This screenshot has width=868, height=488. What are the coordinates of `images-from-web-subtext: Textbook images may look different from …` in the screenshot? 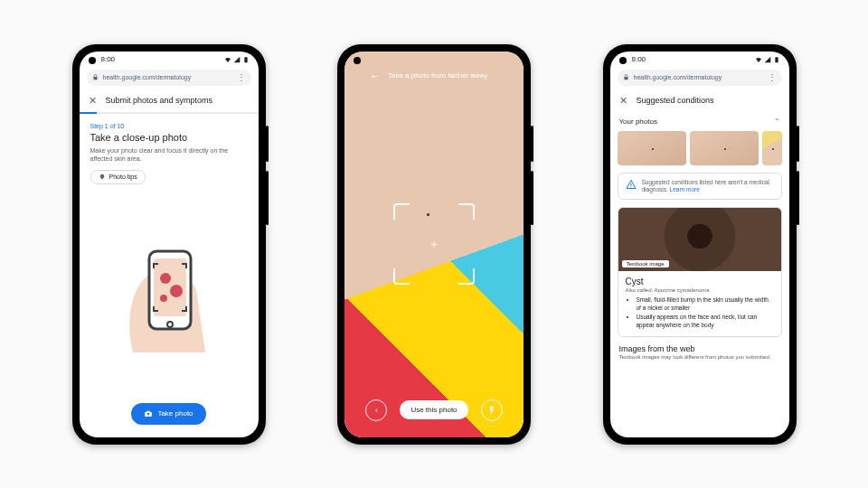 It's located at (700, 356).